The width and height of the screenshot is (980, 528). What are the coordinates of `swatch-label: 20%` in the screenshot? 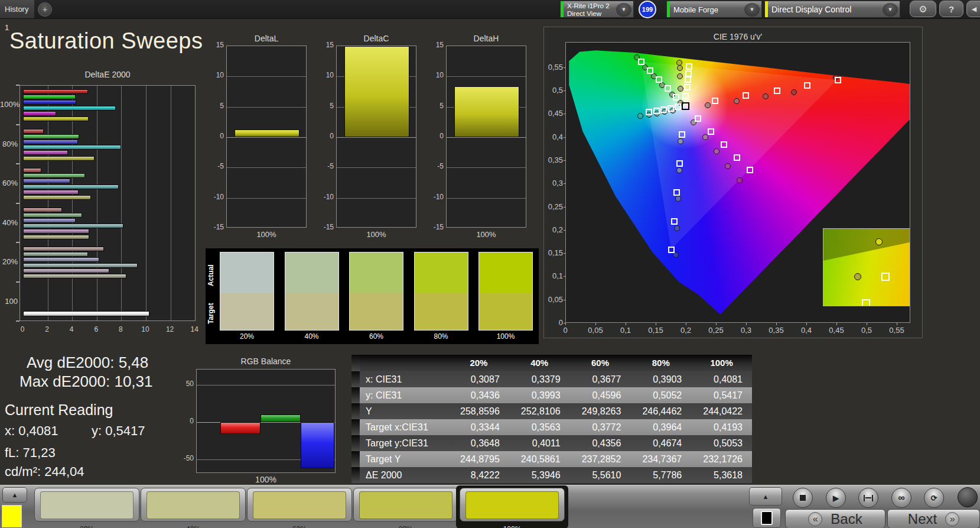 It's located at (247, 336).